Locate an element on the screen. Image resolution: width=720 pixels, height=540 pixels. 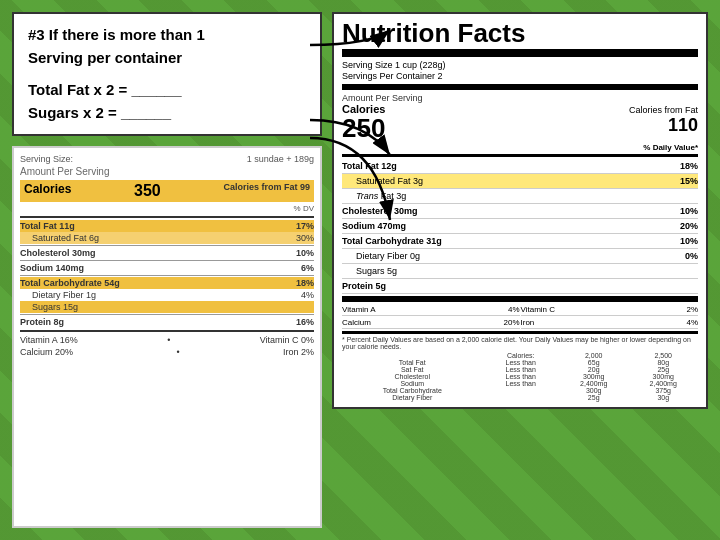
nf-calories-value: 250 is located at coordinates (364, 128).